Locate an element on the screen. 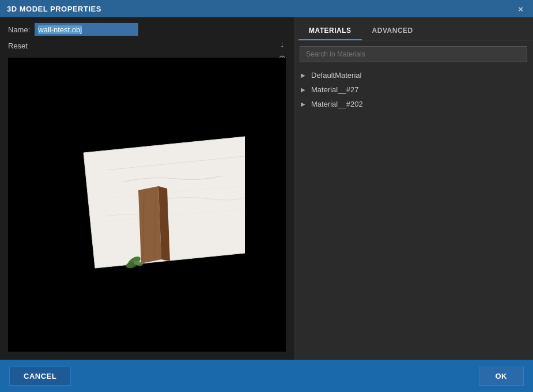 The height and width of the screenshot is (392, 533). tab-materials: MATERIALS is located at coordinates (330, 31).